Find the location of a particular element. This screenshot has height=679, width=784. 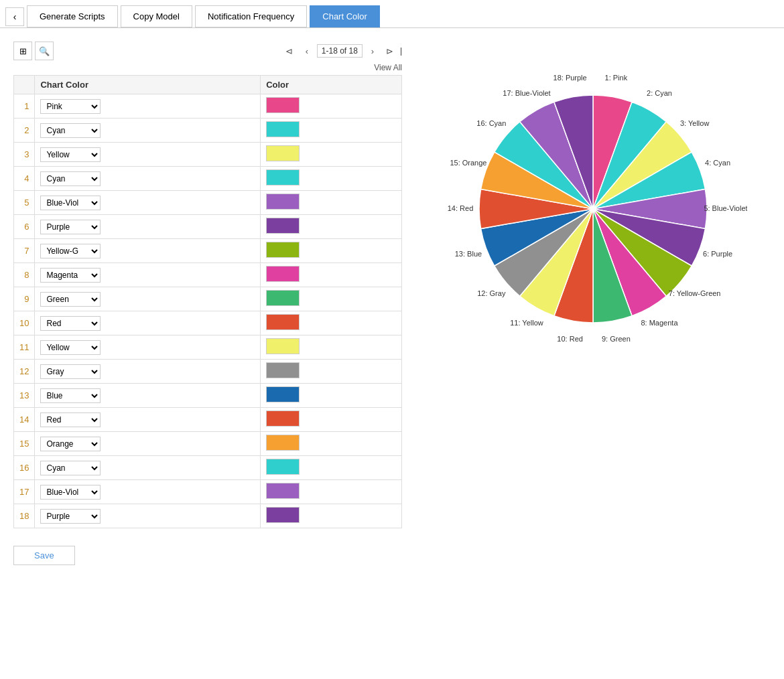

row-id: 8 is located at coordinates (24, 275).